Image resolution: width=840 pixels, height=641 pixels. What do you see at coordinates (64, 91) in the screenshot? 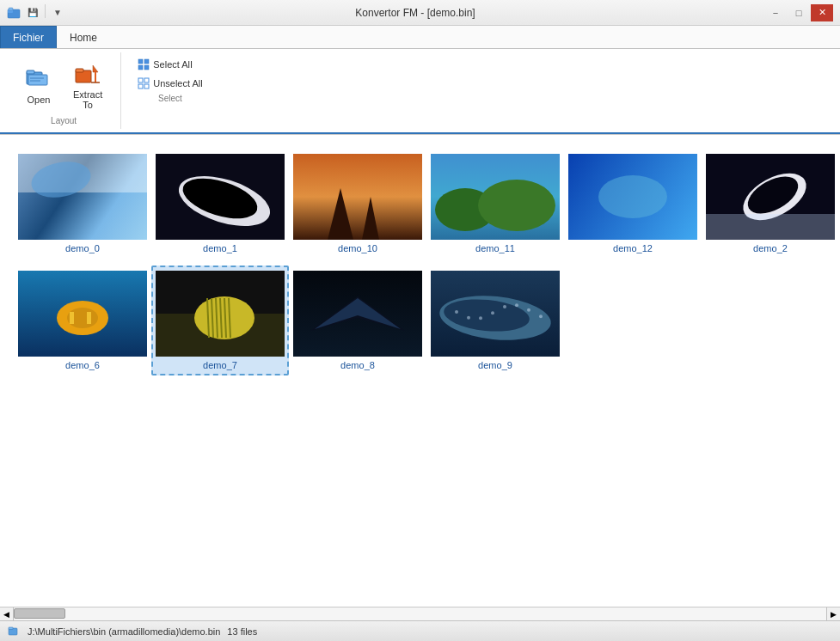
I see `ribbon-group-layout: Open ExtractTo Layout` at bounding box center [64, 91].